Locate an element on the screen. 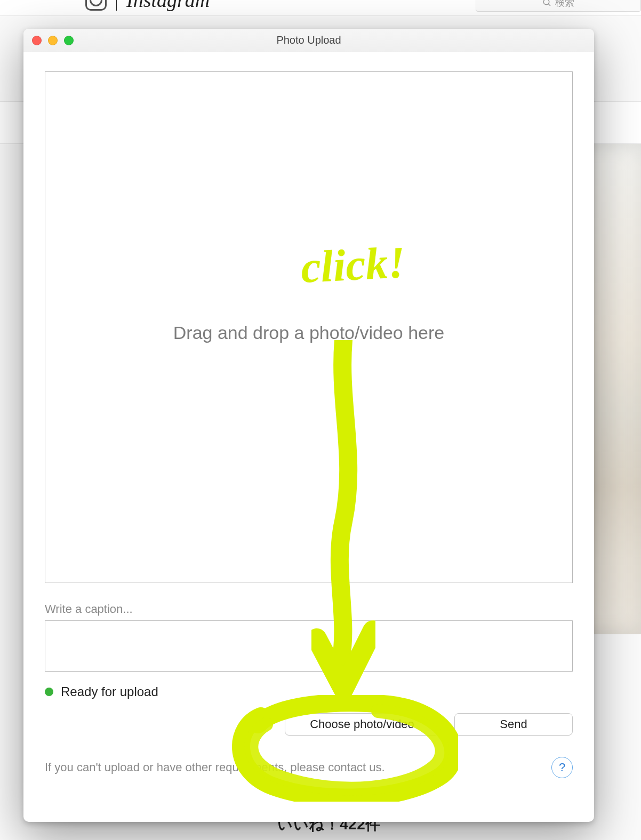  logo-divider is located at coordinates (116, 5).